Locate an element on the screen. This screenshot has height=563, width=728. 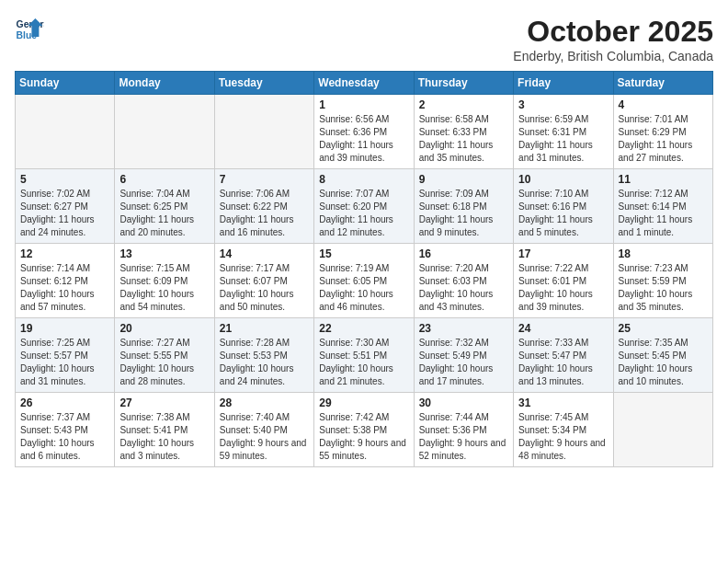
day-number: 16 is located at coordinates (463, 254).